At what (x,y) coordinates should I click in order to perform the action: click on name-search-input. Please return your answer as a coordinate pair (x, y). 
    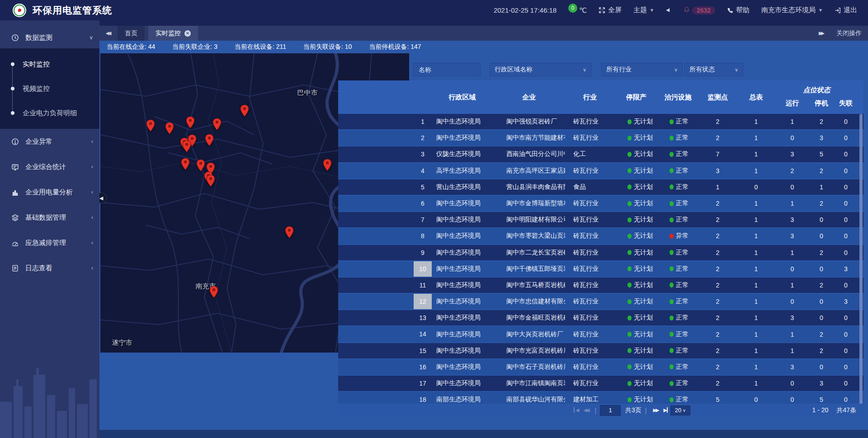
    Looking at the image, I should click on (447, 70).